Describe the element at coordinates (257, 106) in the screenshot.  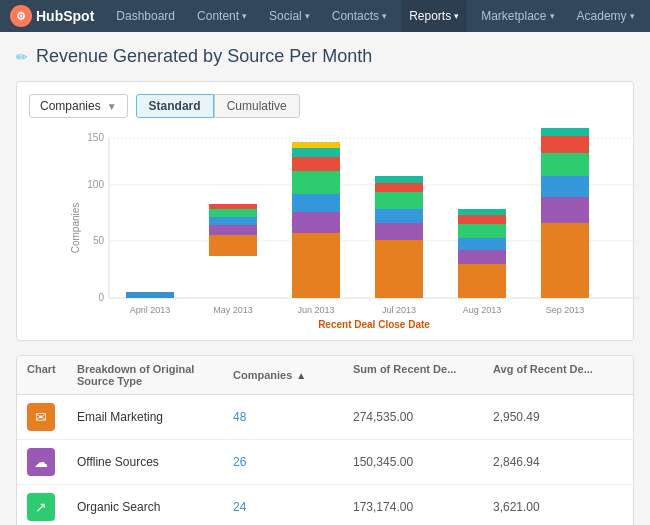
I see `cumulative-button: Cumulative` at that location.